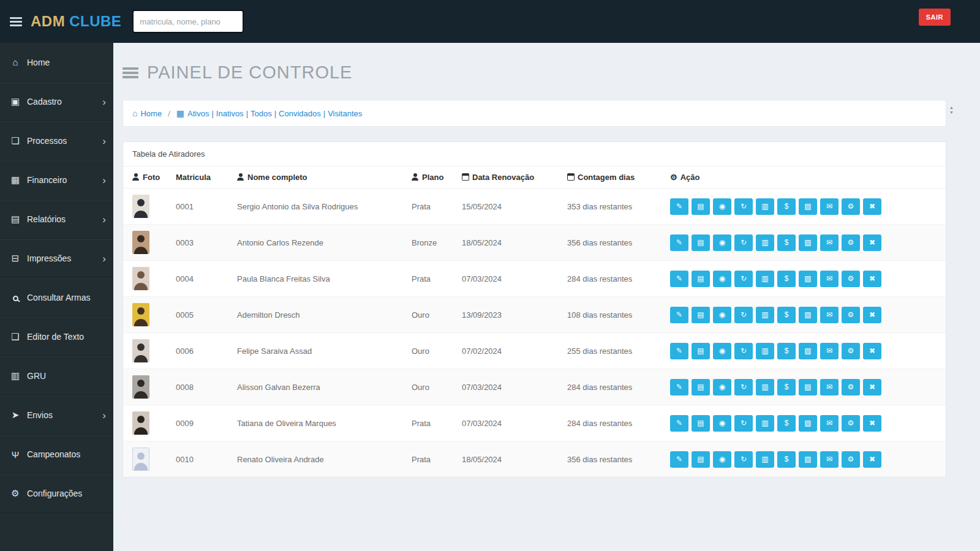 The width and height of the screenshot is (980, 551). I want to click on sidebar-item-configuracoes: ⚙Configurações, so click(56, 493).